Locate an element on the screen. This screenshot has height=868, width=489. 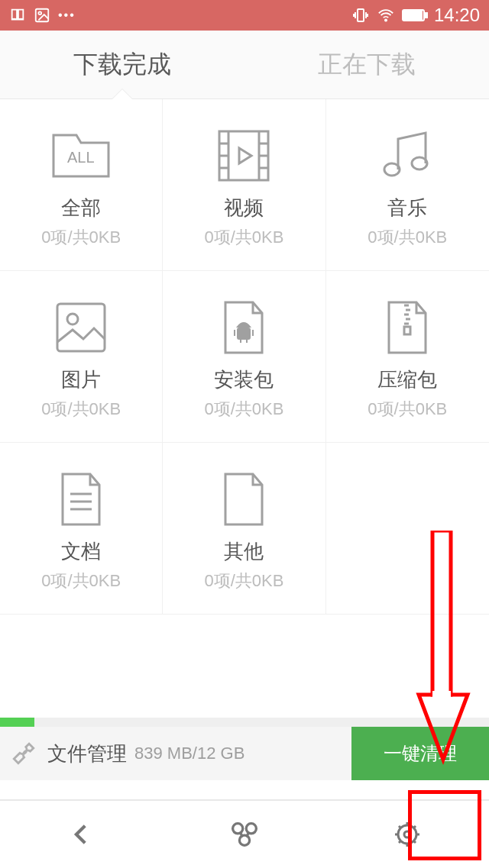
video-icon is located at coordinates (244, 156).